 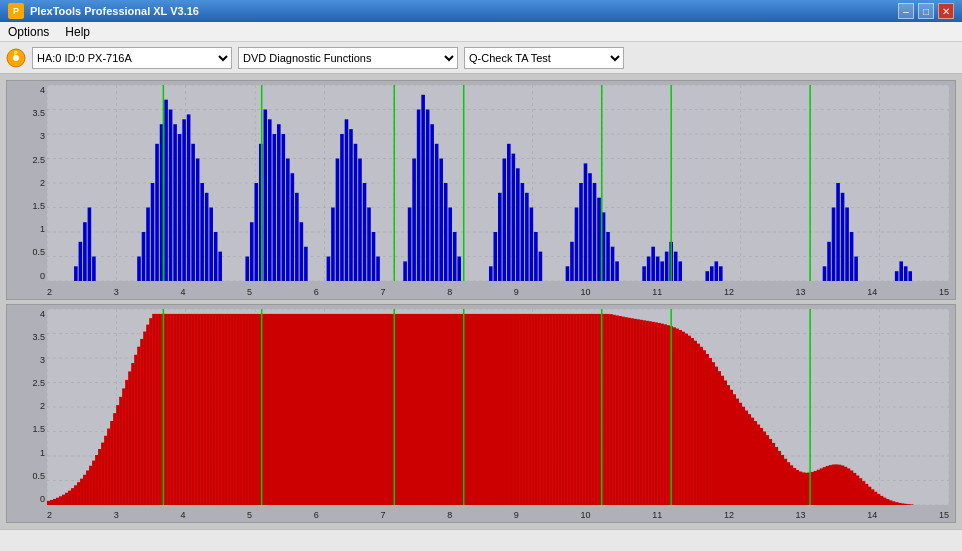 What do you see at coordinates (481, 11) in the screenshot?
I see `title-bar: P PlexTools Professional XL V3.16 – □ ✕` at bounding box center [481, 11].